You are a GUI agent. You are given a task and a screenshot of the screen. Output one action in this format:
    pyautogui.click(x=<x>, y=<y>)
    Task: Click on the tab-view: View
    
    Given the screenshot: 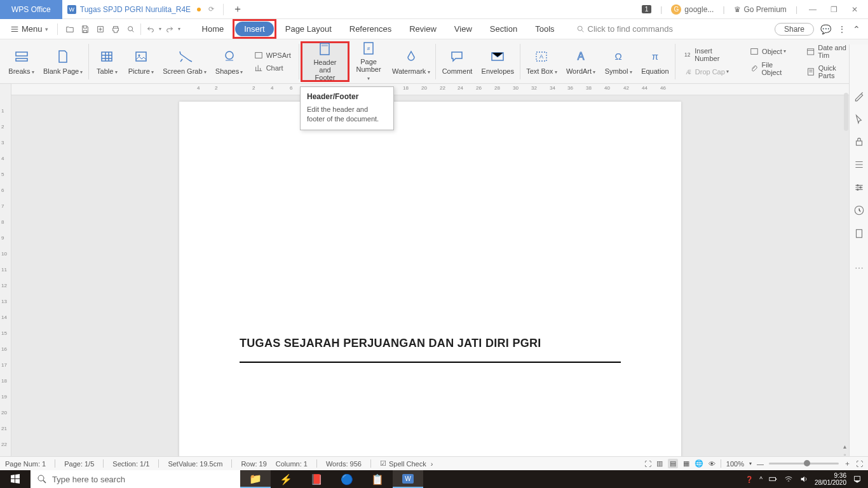 What is the action you would take?
    pyautogui.click(x=463, y=29)
    